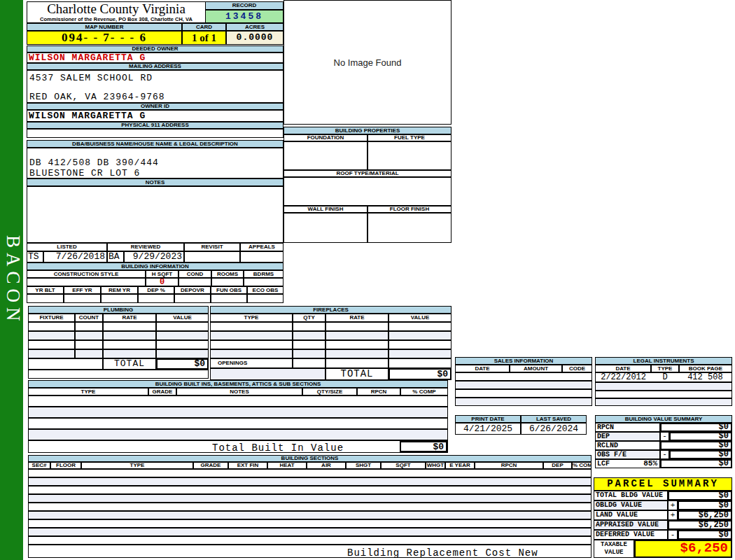 This screenshot has height=560, width=735. What do you see at coordinates (155, 298) in the screenshot?
I see `building-info-values2` at bounding box center [155, 298].